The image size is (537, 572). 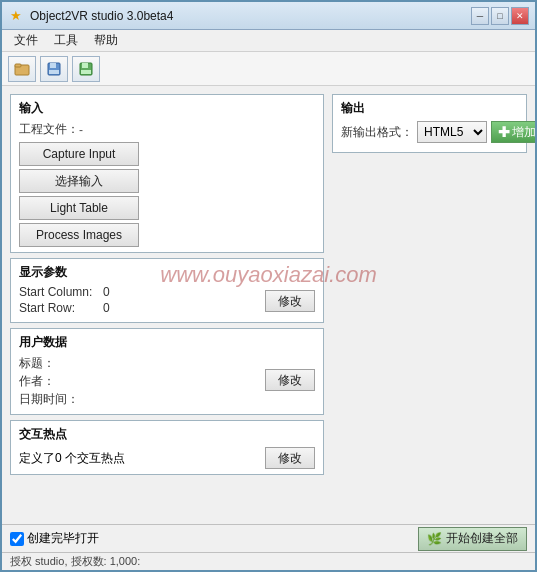 What do you see at coordinates (79, 181) in the screenshot?
I see `select-input-button: 选择输入` at bounding box center [79, 181].